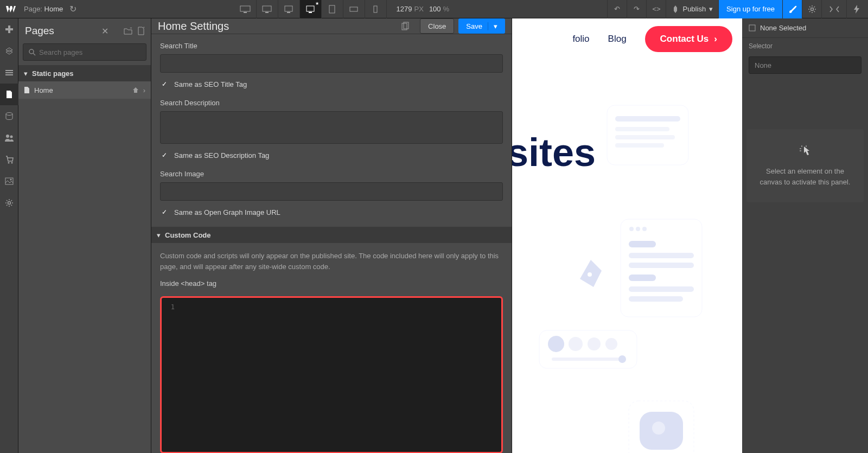  Describe the element at coordinates (376, 9) in the screenshot. I see `breakpoint-mobile-button` at that location.